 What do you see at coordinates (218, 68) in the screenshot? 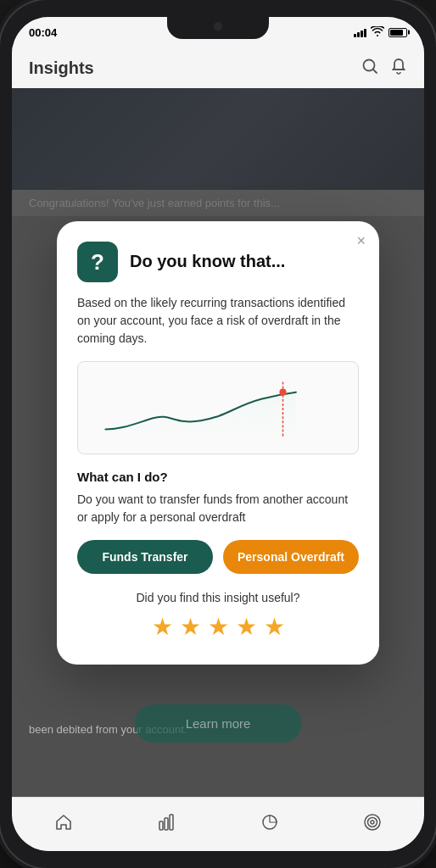
I see `top-nav: Insights` at bounding box center [218, 68].